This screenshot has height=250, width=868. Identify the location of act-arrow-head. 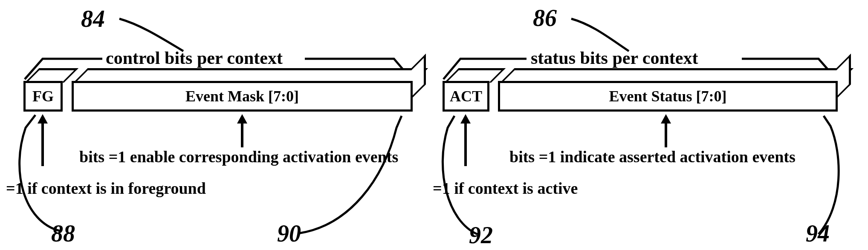
(466, 119).